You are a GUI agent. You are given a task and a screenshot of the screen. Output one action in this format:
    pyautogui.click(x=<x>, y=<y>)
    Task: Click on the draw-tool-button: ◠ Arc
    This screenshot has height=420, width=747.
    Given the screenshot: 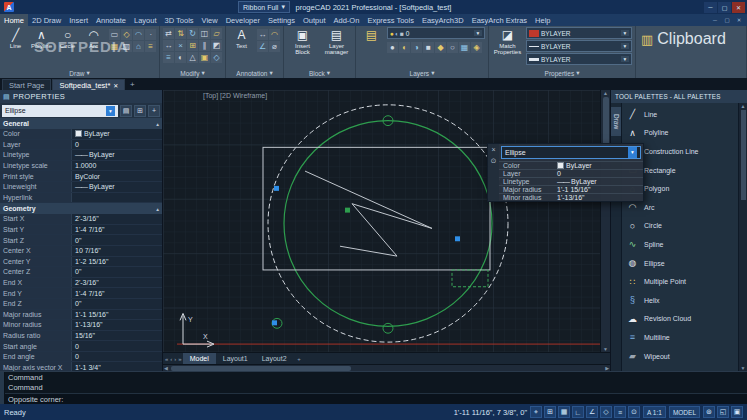 What is the action you would take?
    pyautogui.click(x=94, y=38)
    